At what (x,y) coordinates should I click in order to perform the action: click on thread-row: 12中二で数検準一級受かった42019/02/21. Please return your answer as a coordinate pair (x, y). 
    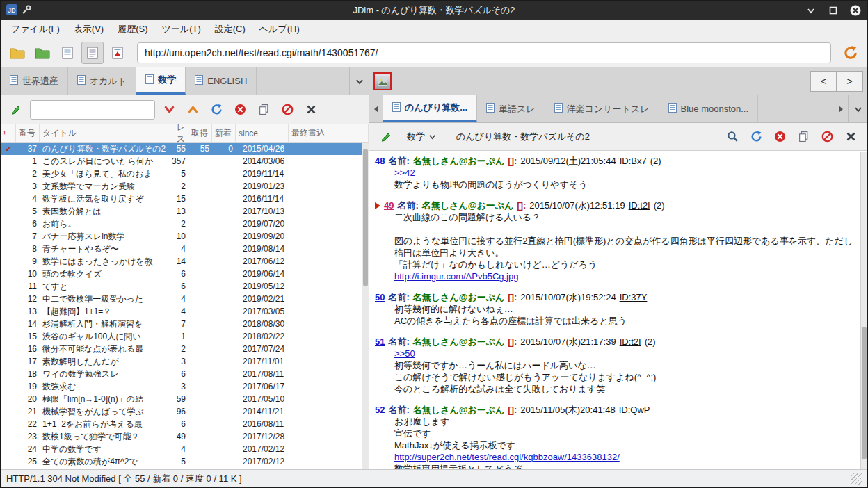
    Looking at the image, I should click on (185, 299).